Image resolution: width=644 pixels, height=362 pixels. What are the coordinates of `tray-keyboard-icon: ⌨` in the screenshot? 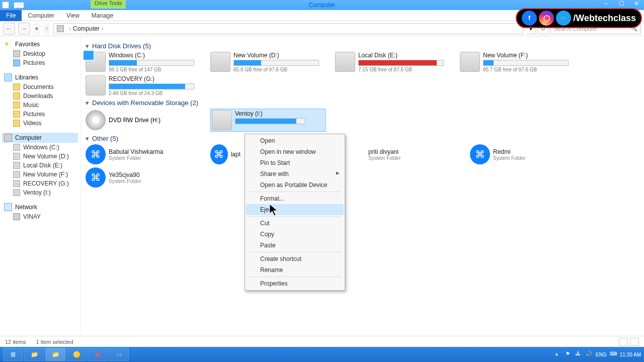 It's located at (613, 354).